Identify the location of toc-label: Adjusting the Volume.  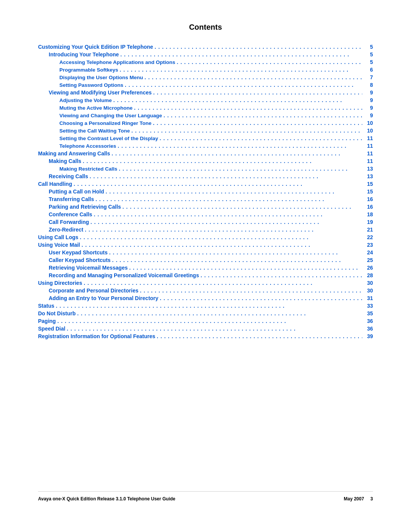
(75, 101).